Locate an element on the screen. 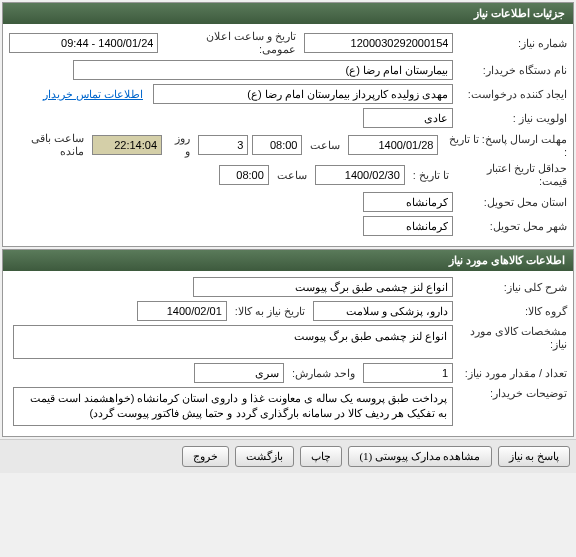 This screenshot has height=557, width=576. device-label: نام دستگاه خریدار: is located at coordinates (512, 70).